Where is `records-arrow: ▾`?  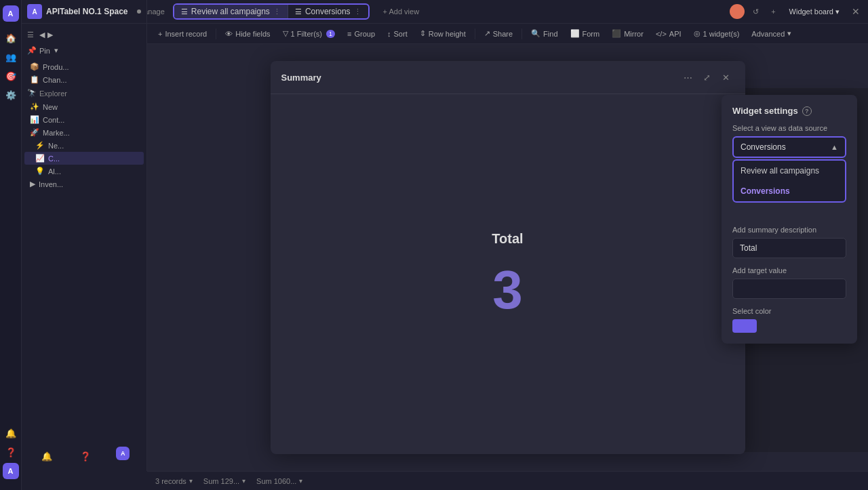
records-arrow: ▾ is located at coordinates (191, 481).